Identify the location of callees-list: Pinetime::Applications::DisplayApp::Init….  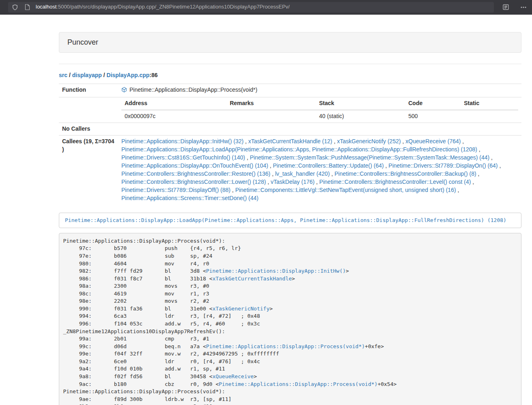
(320, 170).